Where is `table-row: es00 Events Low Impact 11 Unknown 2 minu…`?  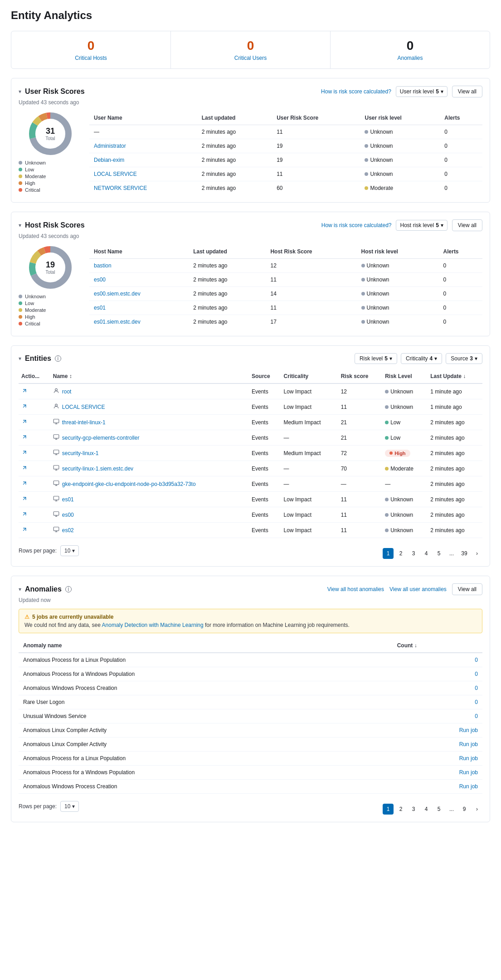 table-row: es00 Events Low Impact 11 Unknown 2 minu… is located at coordinates (250, 515).